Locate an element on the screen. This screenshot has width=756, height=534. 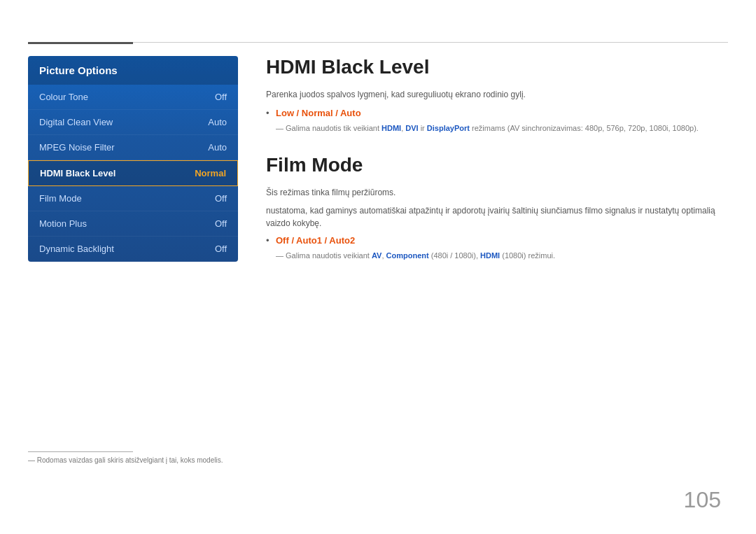
film-mode-desc2: nustatoma, kad gaminys automatiškai atpa… is located at coordinates (497, 217).